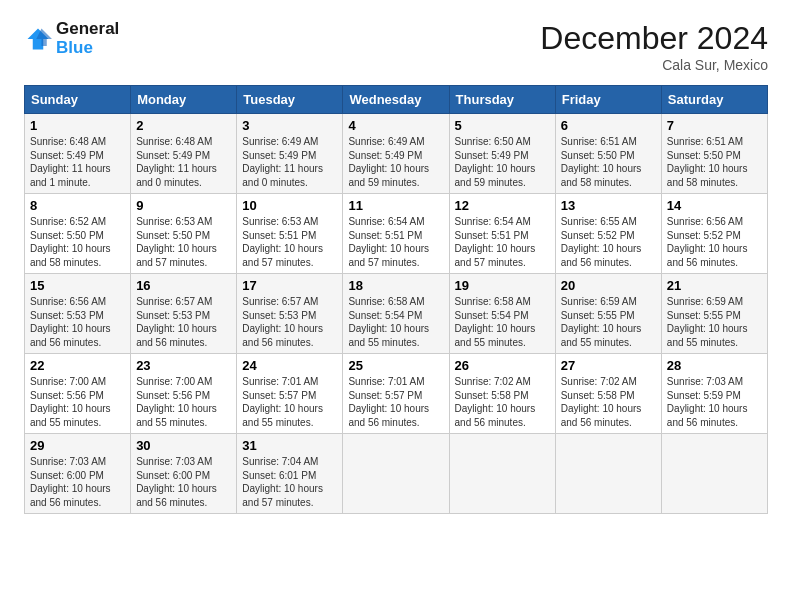 The width and height of the screenshot is (792, 612). Describe the element at coordinates (396, 154) in the screenshot. I see `week-row-1: 1Sunrise: 6:48 AM Sunset: 5:49 PM Daylig…` at that location.